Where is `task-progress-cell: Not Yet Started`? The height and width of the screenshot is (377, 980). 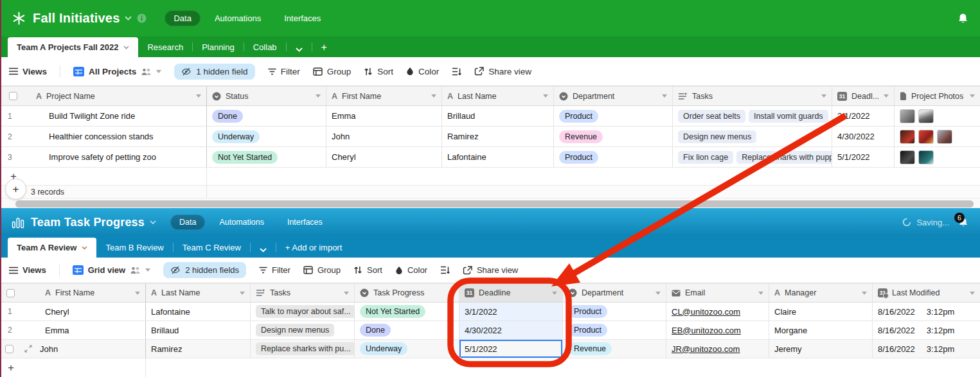 task-progress-cell: Not Yet Started is located at coordinates (407, 311).